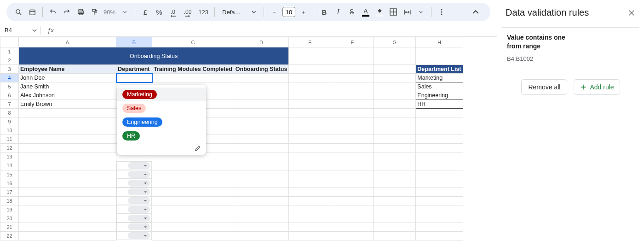 This screenshot has height=246, width=644. I want to click on col-B: B, so click(134, 42).